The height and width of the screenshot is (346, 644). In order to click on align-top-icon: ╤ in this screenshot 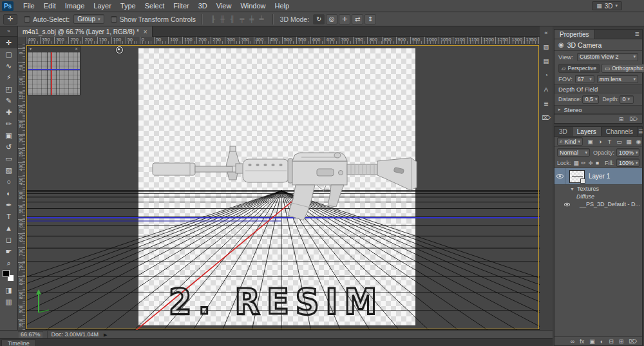, I will do `click(242, 19)`.